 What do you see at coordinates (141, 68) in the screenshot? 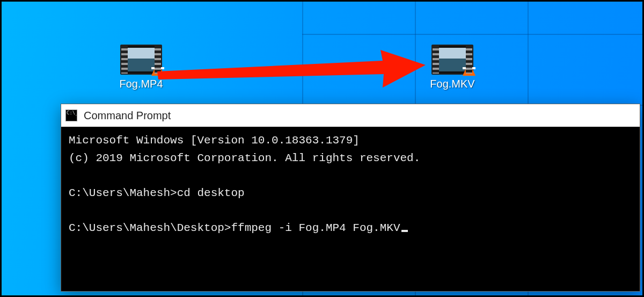
I see `desktop-file-fog-mp4: Fog.MP4` at bounding box center [141, 68].